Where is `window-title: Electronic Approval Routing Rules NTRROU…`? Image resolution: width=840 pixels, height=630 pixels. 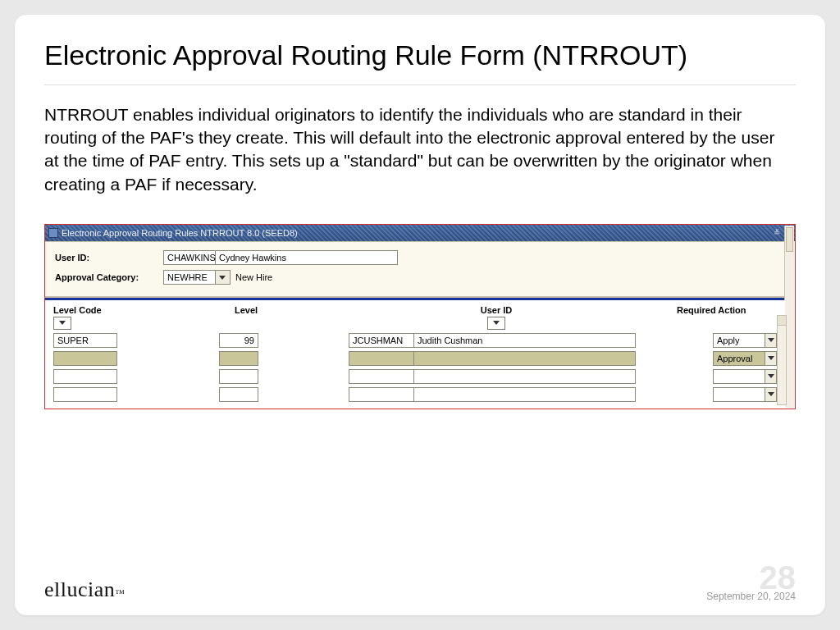 window-title: Electronic Approval Routing Rules NTRROU… is located at coordinates (180, 233).